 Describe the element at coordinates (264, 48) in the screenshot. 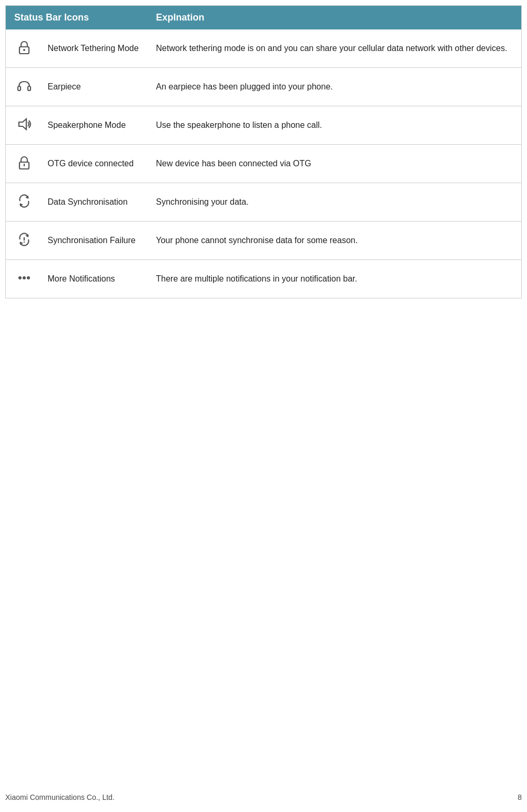

I see `table-row: Network Tethering ModeNetwork tethering …` at that location.